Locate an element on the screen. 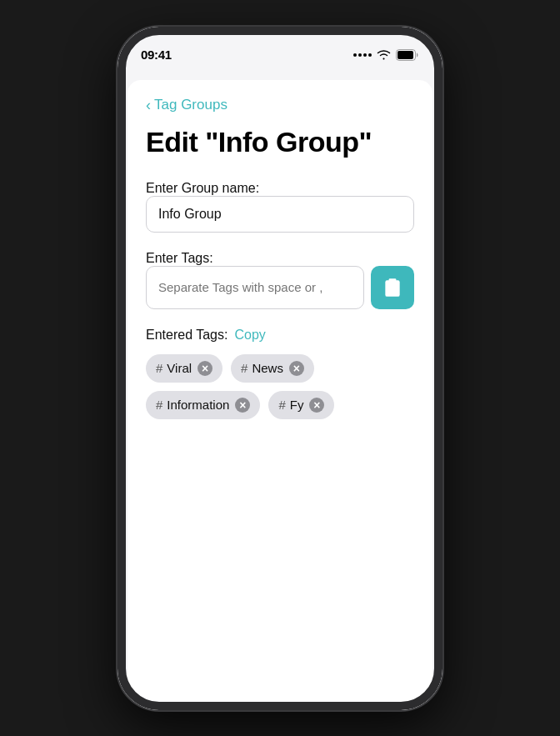 Image resolution: width=560 pixels, height=736 pixels. page-title: Edit "Info Group" is located at coordinates (280, 142).